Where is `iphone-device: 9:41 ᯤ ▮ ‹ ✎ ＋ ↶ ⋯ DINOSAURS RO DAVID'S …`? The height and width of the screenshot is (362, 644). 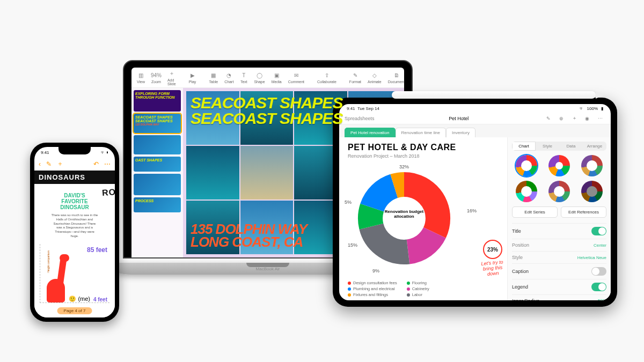 iphone-device: 9:41 ᯤ ▮ ‹ ✎ ＋ ↶ ⋯ DINOSAURS RO DAVID'S … is located at coordinates (75, 232).